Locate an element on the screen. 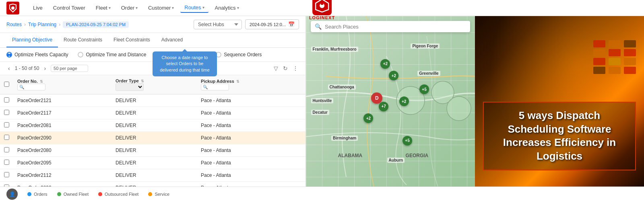 The width and height of the screenshot is (644, 201). breadcrumb-routes: Routes is located at coordinates (14, 25).